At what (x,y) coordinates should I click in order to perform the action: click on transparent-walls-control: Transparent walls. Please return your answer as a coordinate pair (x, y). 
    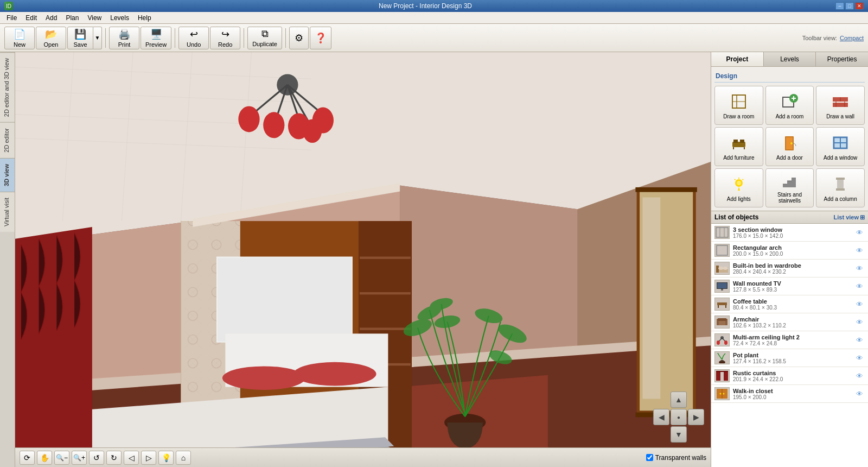
    Looking at the image, I should click on (676, 458).